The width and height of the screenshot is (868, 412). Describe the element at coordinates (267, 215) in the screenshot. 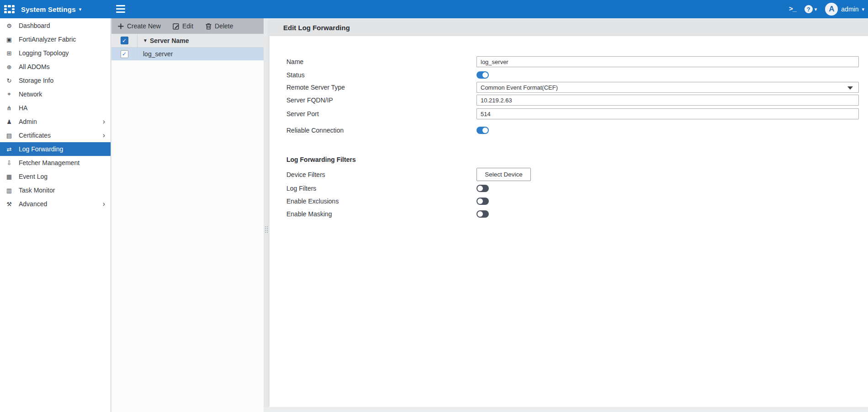

I see `panel-splitter` at that location.